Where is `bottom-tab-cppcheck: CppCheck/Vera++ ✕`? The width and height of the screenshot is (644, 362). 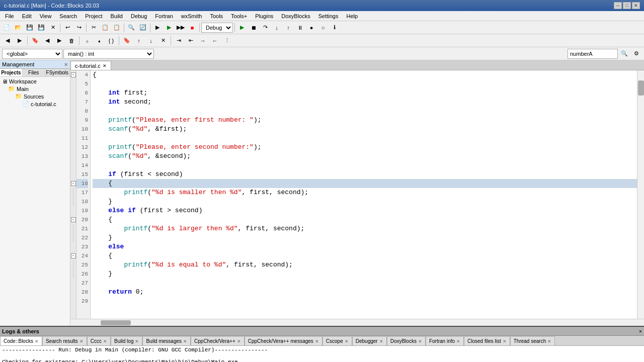
bottom-tab-cppcheck: CppCheck/Vera++ ✕ is located at coordinates (217, 341).